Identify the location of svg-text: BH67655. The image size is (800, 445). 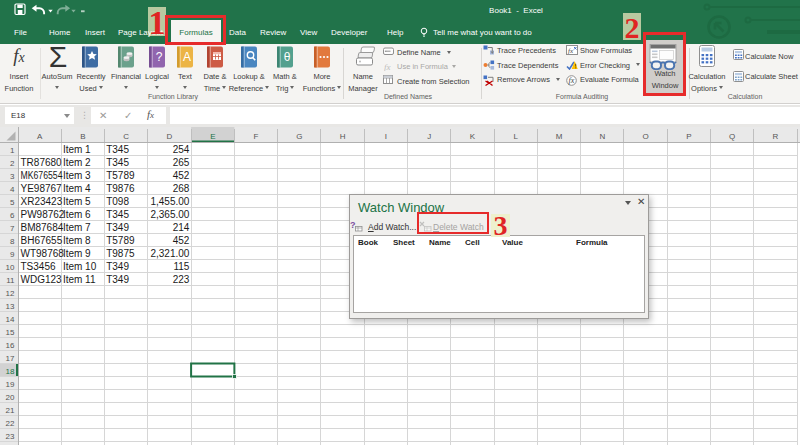
(42, 240).